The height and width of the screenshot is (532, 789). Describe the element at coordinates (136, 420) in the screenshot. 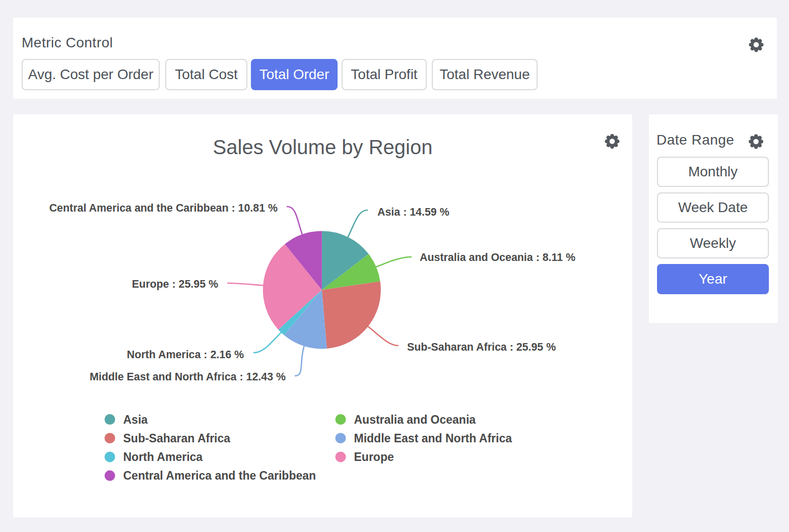

I see `svg-text: Asia` at that location.